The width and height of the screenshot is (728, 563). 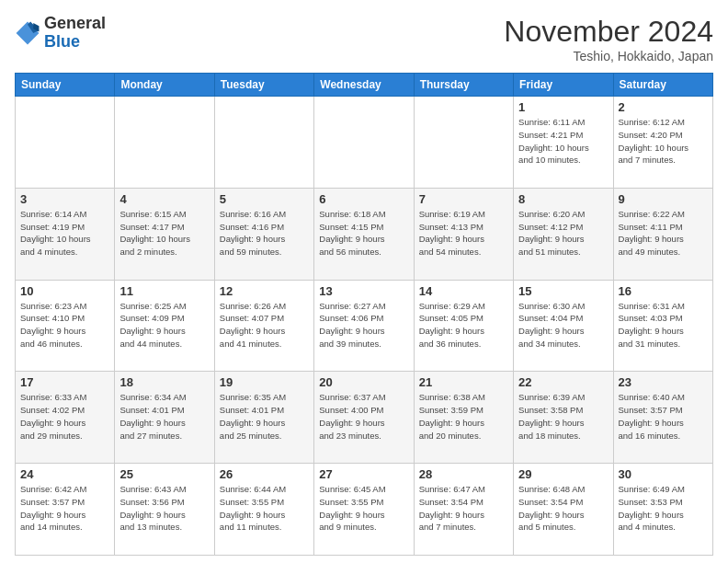 What do you see at coordinates (463, 418) in the screenshot?
I see `calendar-cell: 21Sunrise: 6:38 AMSunset: 3:59 PMDayligh…` at bounding box center [463, 418].